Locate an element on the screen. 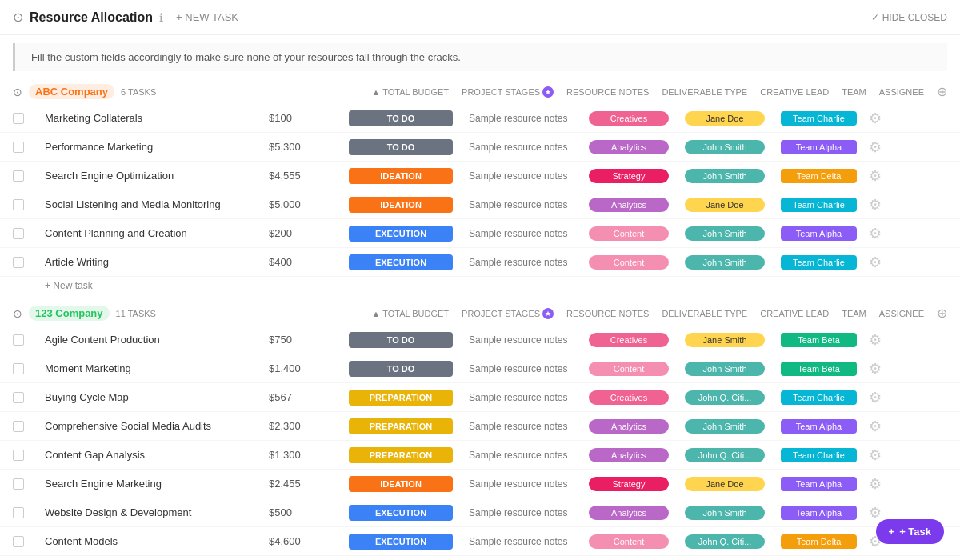 This screenshot has width=960, height=560. team-badge: Team Charlie is located at coordinates (819, 262).